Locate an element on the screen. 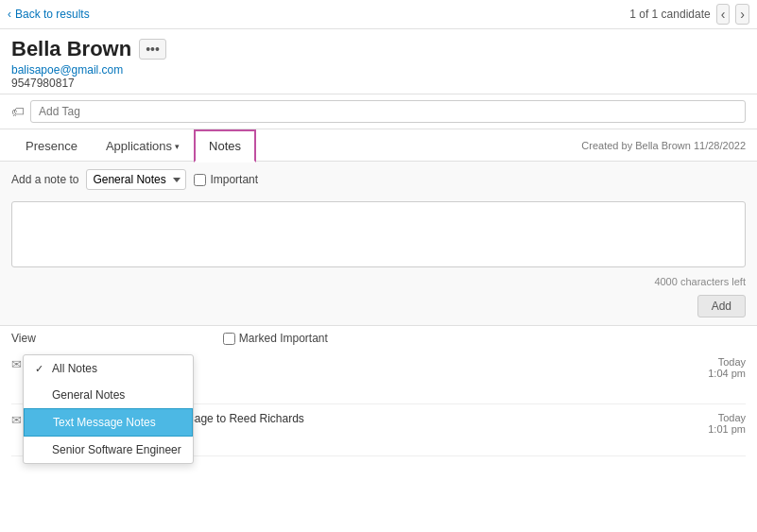  back-link-label: Back to results is located at coordinates (53, 14).